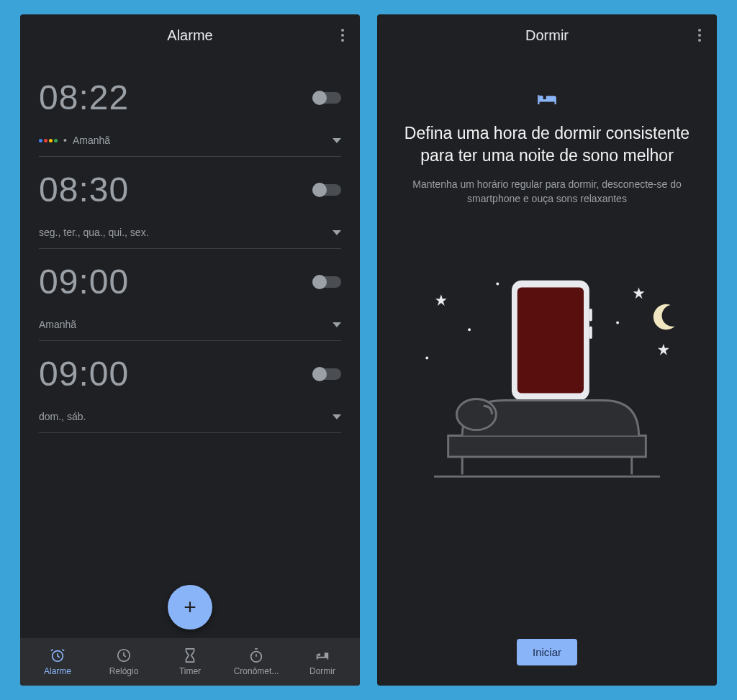  I want to click on hourglass-icon, so click(190, 655).